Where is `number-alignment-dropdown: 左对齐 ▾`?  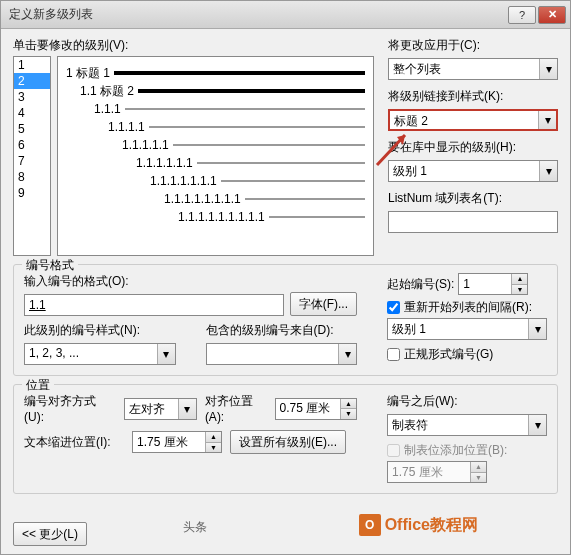
number-alignment-dropdown: 左对齐 ▾ is located at coordinates (160, 409).